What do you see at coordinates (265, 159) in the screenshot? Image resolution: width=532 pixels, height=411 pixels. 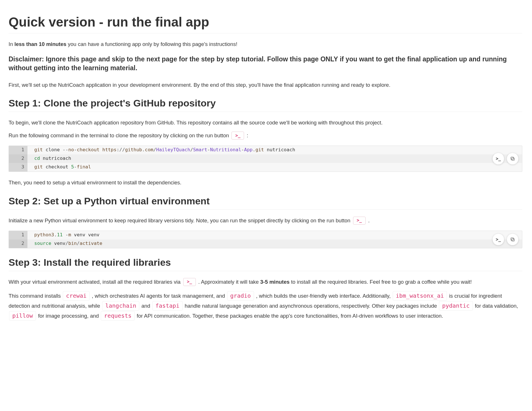 I see `codeblock-1: 1 git clone --no-checkout https://github…` at bounding box center [265, 159].